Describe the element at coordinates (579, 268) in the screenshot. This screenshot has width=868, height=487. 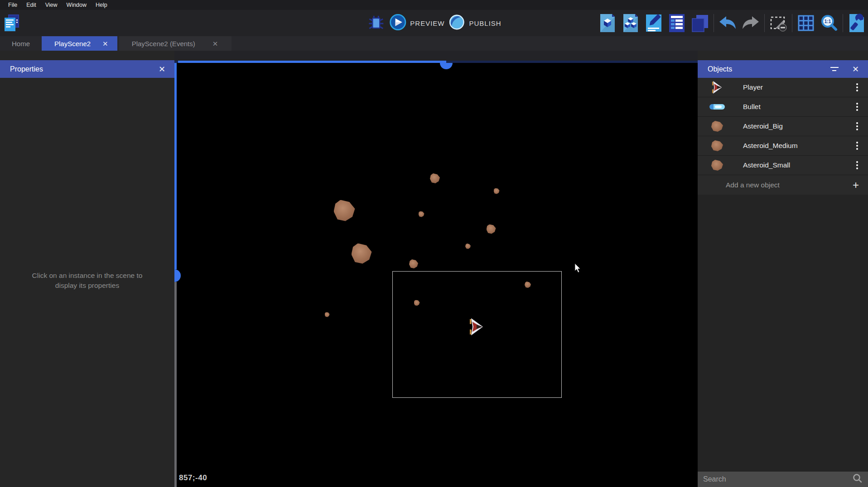
I see `mouse-cursor` at that location.